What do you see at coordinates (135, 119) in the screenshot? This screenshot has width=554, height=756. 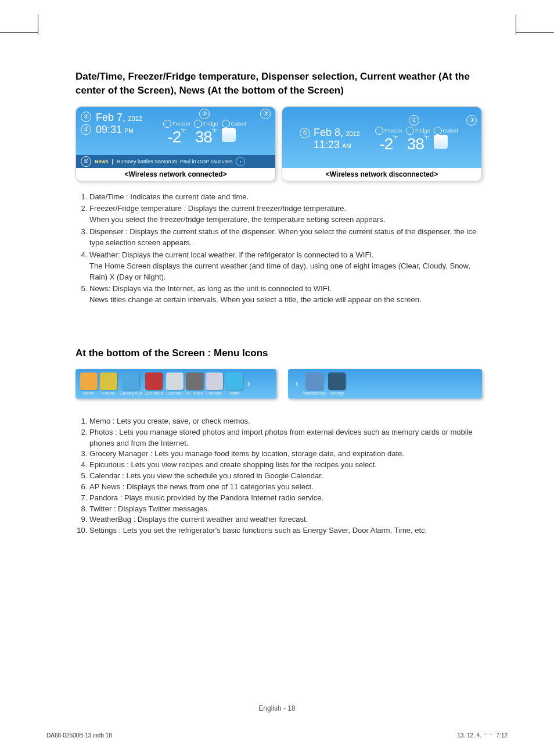 I see `year-text: 2012` at bounding box center [135, 119].